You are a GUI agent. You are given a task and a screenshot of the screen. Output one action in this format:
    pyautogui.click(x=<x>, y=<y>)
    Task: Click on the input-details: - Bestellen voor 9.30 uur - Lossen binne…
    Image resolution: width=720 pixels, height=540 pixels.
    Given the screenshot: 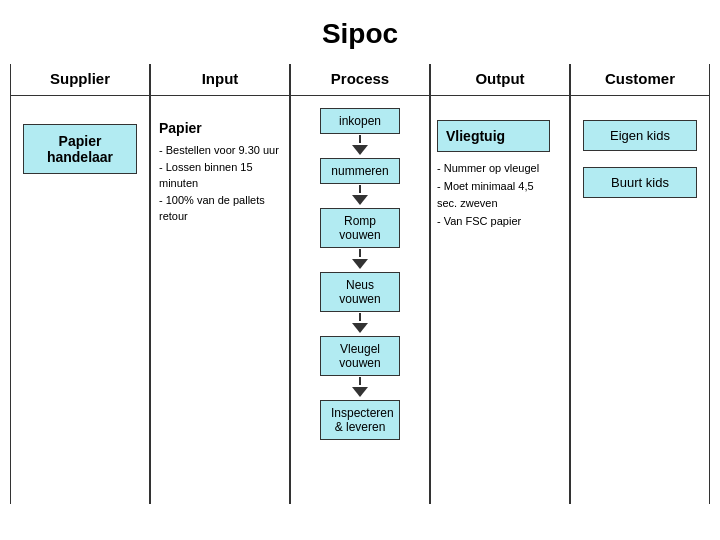 What is the action you would take?
    pyautogui.click(x=221, y=184)
    